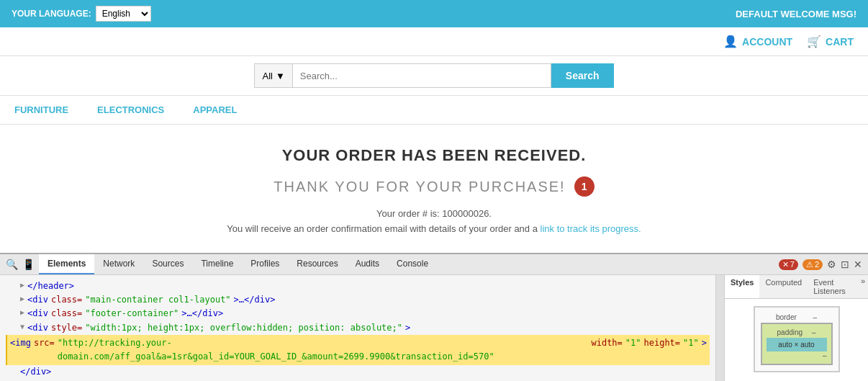 This screenshot has height=381, width=868. Describe the element at coordinates (858, 264) in the screenshot. I see `devtools-close-icon: ✕` at that location.